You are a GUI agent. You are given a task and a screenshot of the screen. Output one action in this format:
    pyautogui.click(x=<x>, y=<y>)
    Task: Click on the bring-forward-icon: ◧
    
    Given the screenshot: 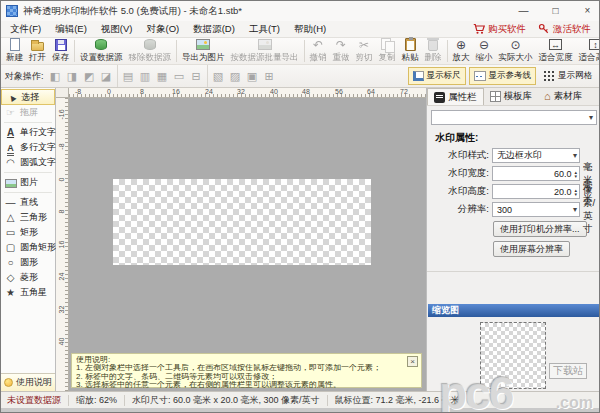 What is the action you would take?
    pyautogui.click(x=56, y=76)
    